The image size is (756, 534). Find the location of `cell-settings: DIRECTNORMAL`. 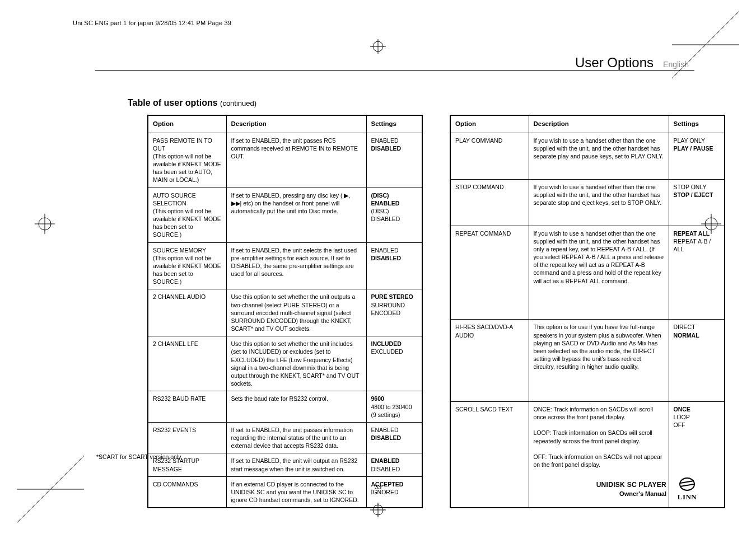

cell-settings: DIRECTNORMAL is located at coordinates (697, 360).